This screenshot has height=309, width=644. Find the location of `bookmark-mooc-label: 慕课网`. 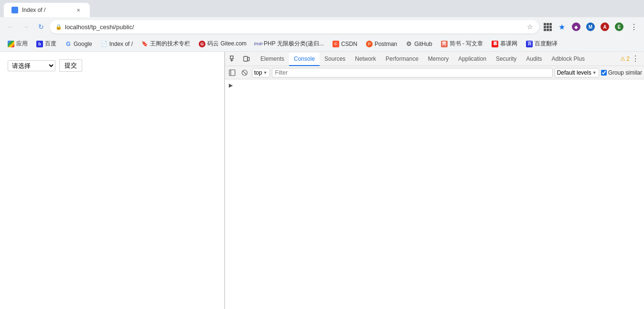

bookmark-mooc-label: 慕课网 is located at coordinates (509, 44).